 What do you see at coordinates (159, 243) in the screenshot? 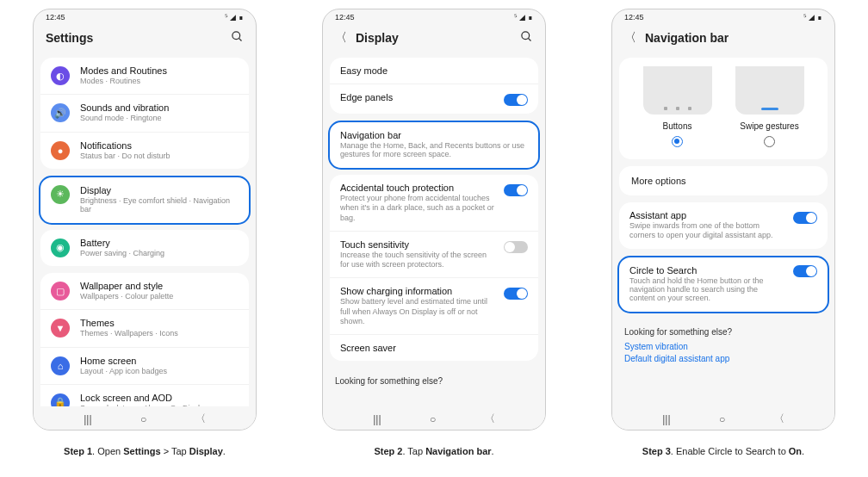
I see `row-label: Battery` at bounding box center [159, 243].